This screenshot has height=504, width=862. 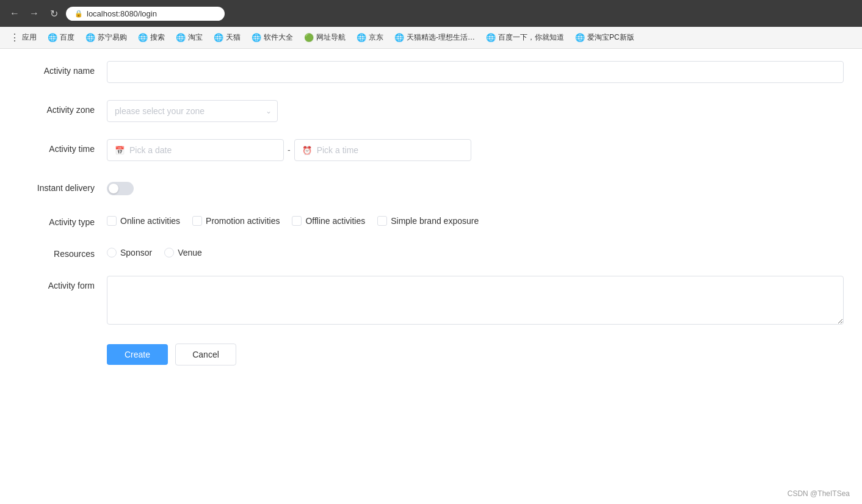 What do you see at coordinates (376, 38) in the screenshot?
I see `bookmark-jd-label: 京东` at bounding box center [376, 38].